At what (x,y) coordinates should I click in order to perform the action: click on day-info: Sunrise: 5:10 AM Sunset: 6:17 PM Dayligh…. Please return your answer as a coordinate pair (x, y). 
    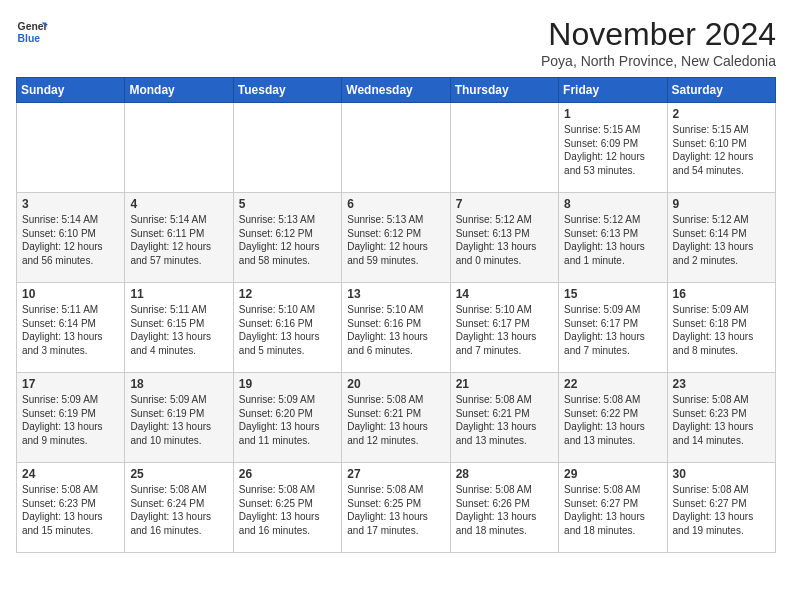
    Looking at the image, I should click on (504, 330).